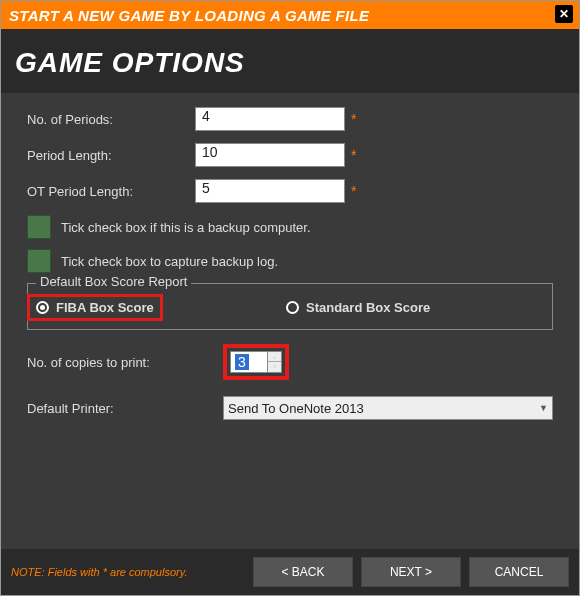 The image size is (582, 597). I want to click on box-score-legend: Default Box Score Report, so click(114, 282).